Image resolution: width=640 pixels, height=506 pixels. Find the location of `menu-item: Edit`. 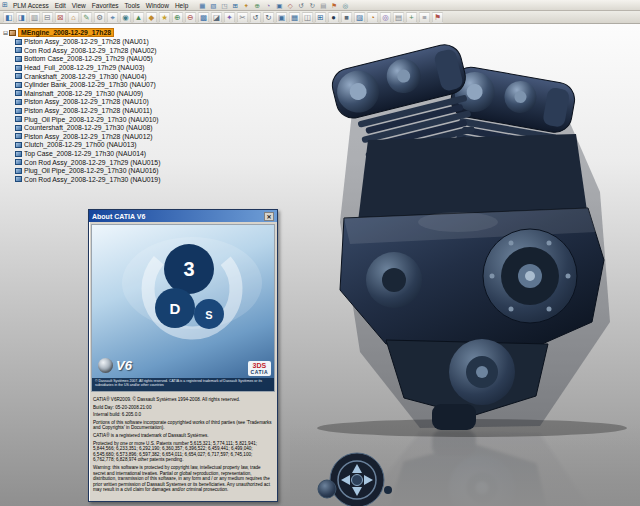

menu-item: Edit is located at coordinates (60, 6).